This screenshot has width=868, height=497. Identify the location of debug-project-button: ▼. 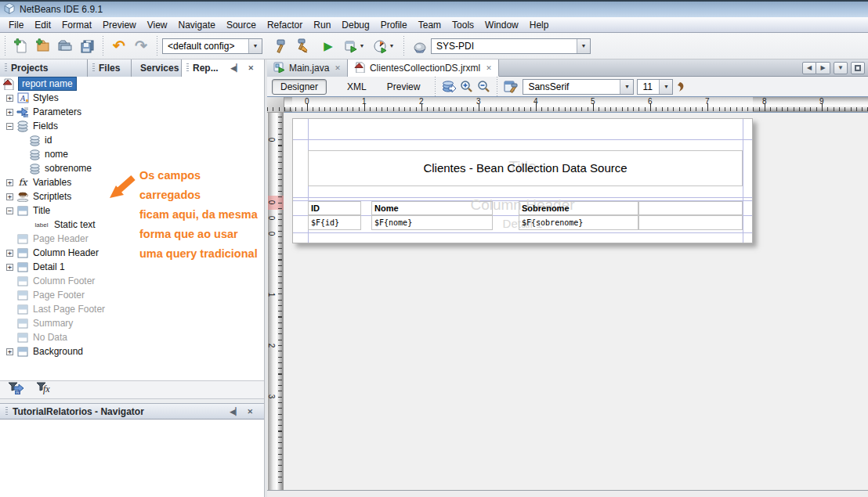
(354, 46).